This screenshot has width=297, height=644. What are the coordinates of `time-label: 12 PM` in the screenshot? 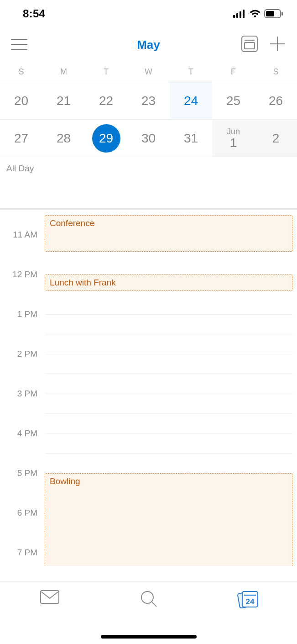 It's located at (25, 274).